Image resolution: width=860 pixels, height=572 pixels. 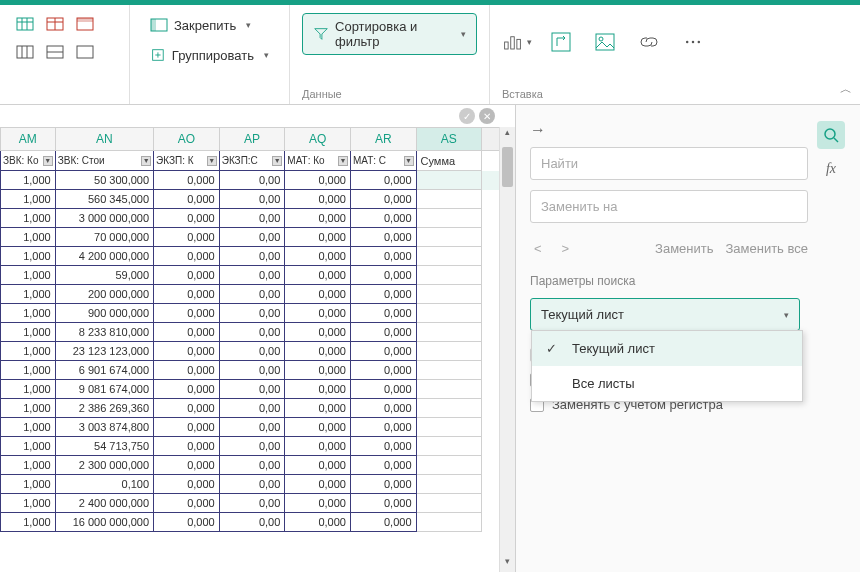 What do you see at coordinates (605, 42) in the screenshot?
I see `image-button` at bounding box center [605, 42].